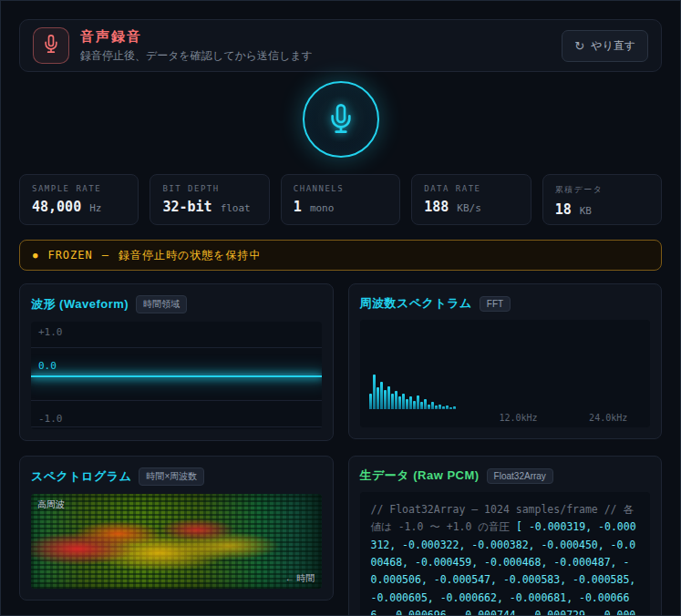 The width and height of the screenshot is (681, 616). I want to click on stat-value: 18 KB, so click(602, 210).